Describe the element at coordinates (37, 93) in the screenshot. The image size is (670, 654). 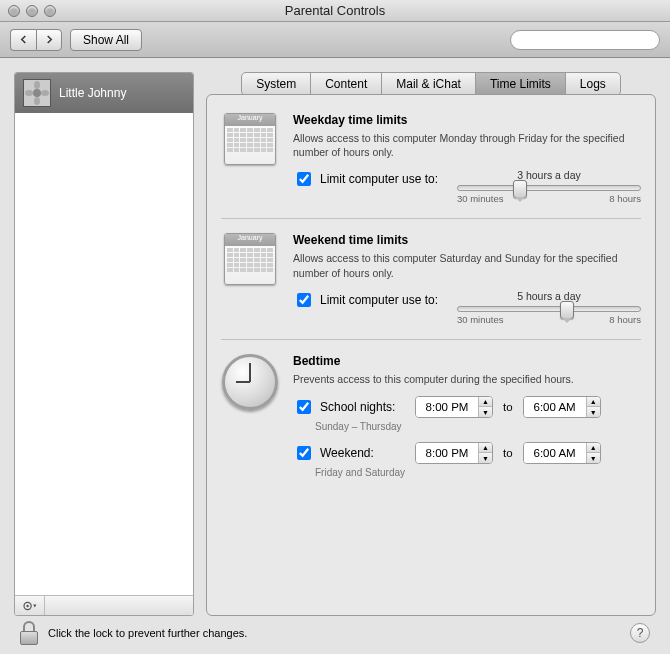
I see `account-avatar` at that location.